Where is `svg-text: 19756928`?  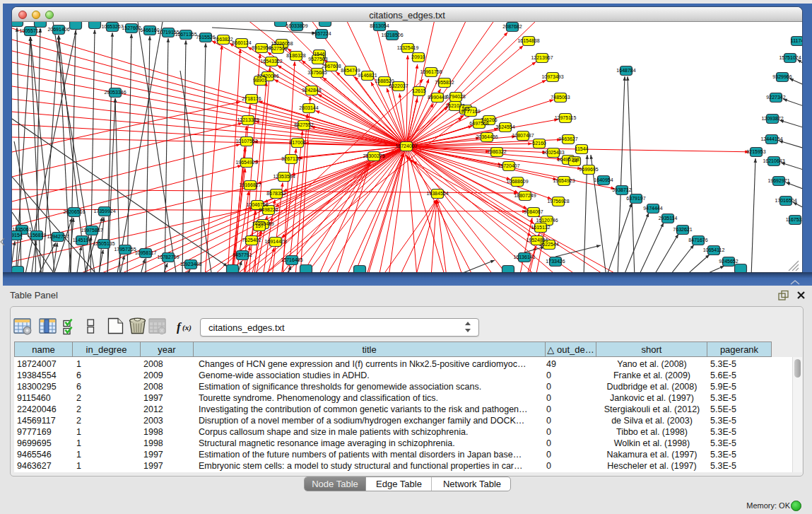
svg-text: 19756928 is located at coordinates (558, 201).